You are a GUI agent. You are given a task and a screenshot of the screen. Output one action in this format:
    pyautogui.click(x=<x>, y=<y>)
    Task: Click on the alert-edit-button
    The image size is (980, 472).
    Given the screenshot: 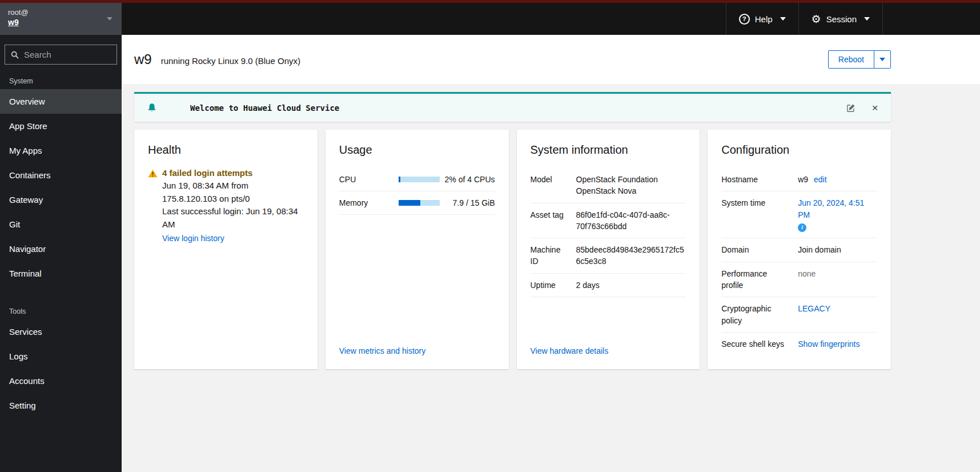 What is the action you would take?
    pyautogui.click(x=851, y=108)
    